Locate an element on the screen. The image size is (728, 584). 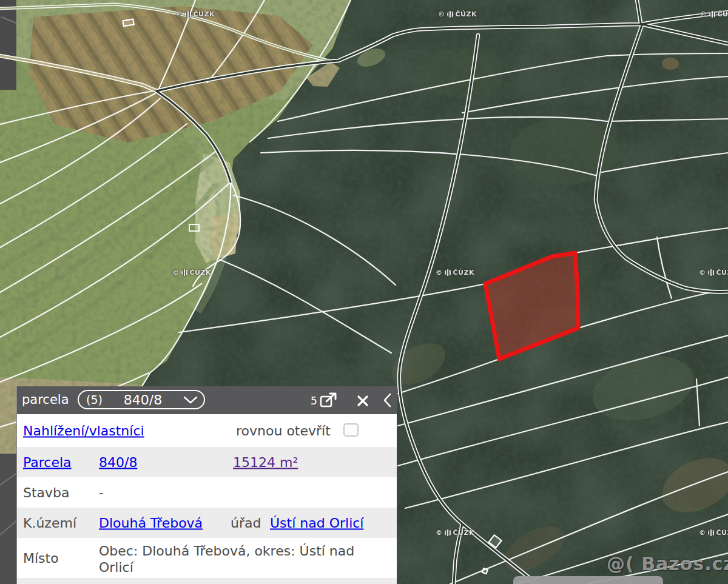
collapse-panel-icon is located at coordinates (387, 400).